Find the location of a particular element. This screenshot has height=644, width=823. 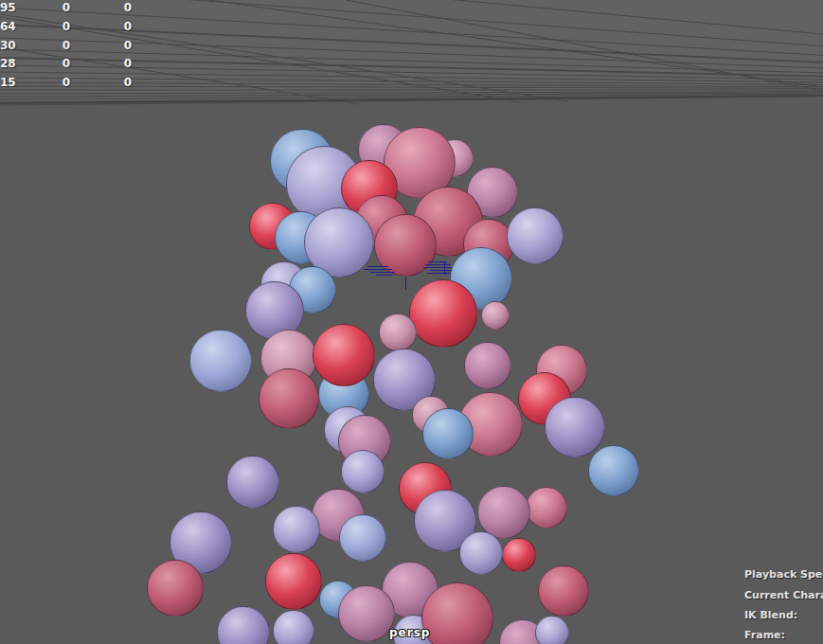

sphere-rose is located at coordinates (546, 508).